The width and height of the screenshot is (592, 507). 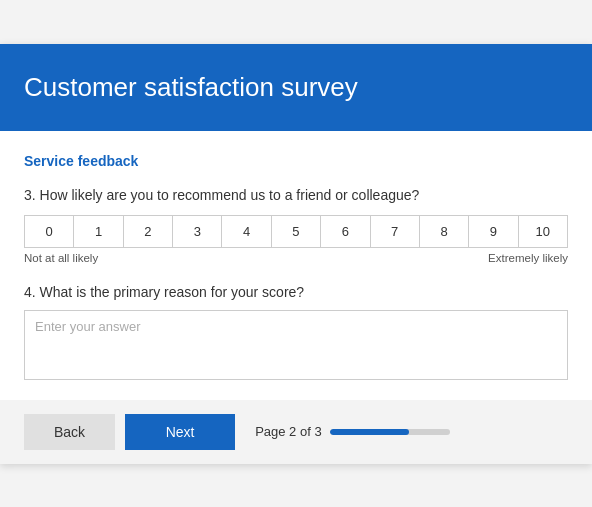 What do you see at coordinates (148, 232) in the screenshot?
I see `rating-2: 2` at bounding box center [148, 232].